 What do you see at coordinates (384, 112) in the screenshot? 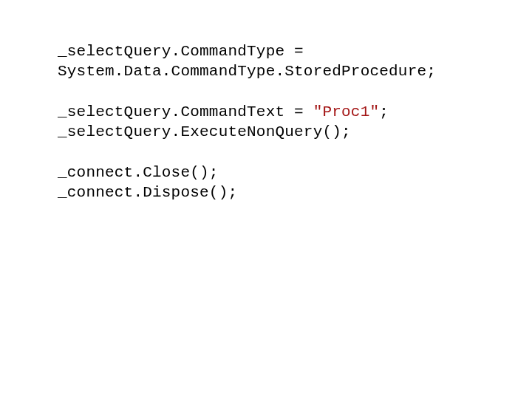
I see `code-text: ;` at bounding box center [384, 112].